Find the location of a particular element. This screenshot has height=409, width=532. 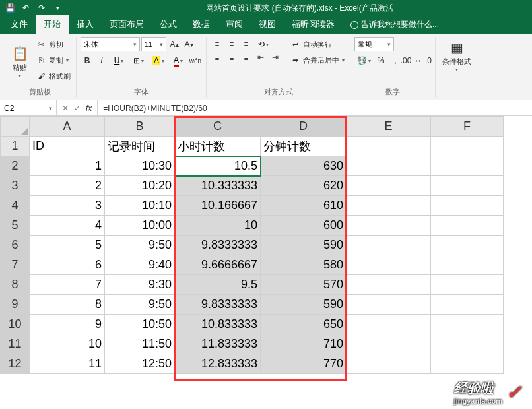

cell: 10:30 is located at coordinates (140, 166).